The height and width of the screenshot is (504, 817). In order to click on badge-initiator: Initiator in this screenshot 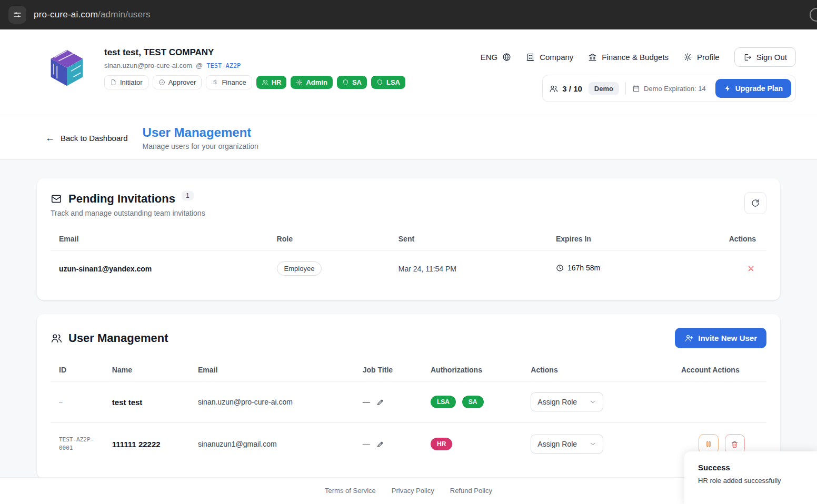, I will do `click(126, 82)`.